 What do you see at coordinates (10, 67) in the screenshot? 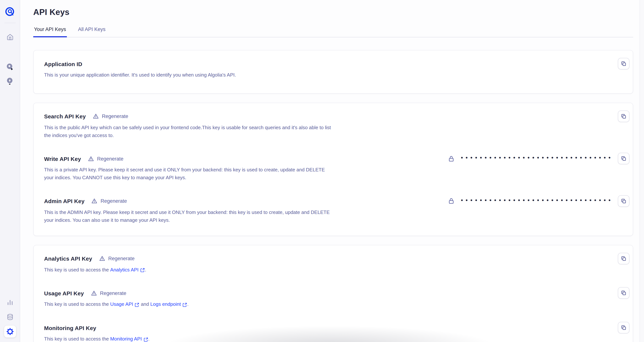
I see `search-magnifier-icon` at bounding box center [10, 67].